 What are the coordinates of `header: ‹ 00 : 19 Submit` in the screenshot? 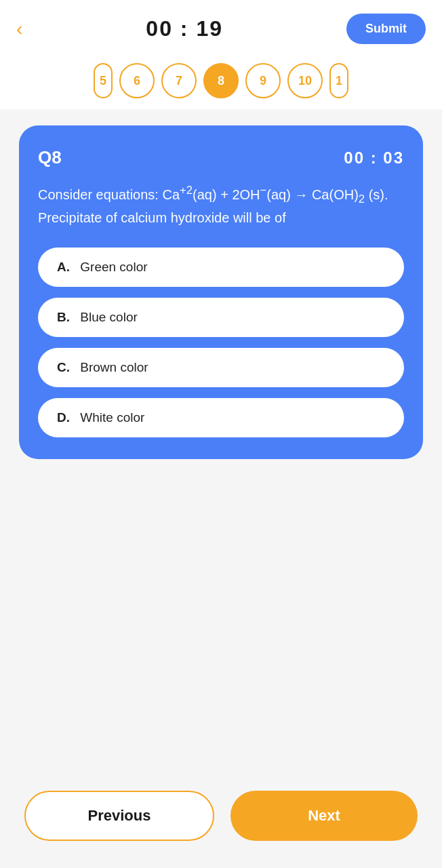 It's located at (221, 27).